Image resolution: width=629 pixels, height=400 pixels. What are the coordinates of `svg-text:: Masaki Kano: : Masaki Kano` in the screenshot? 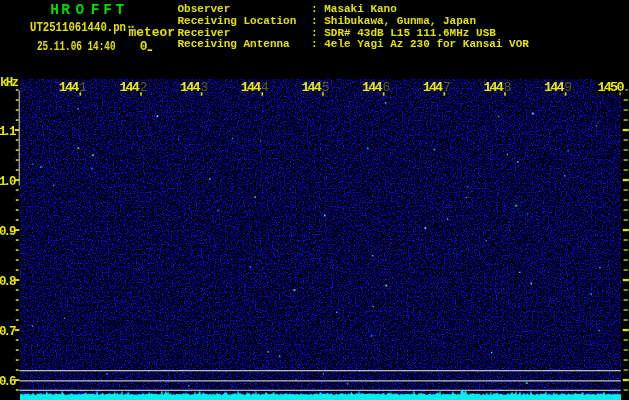 It's located at (354, 9).